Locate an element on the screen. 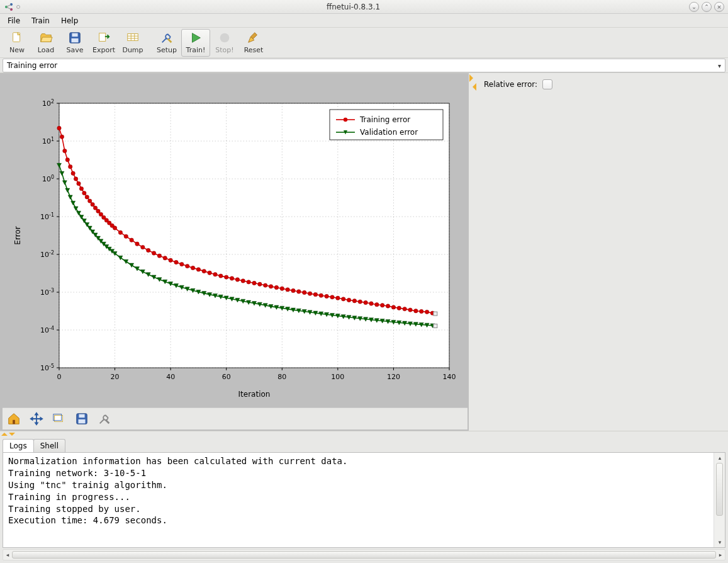 The height and width of the screenshot is (563, 728). floppy-icon is located at coordinates (75, 38).